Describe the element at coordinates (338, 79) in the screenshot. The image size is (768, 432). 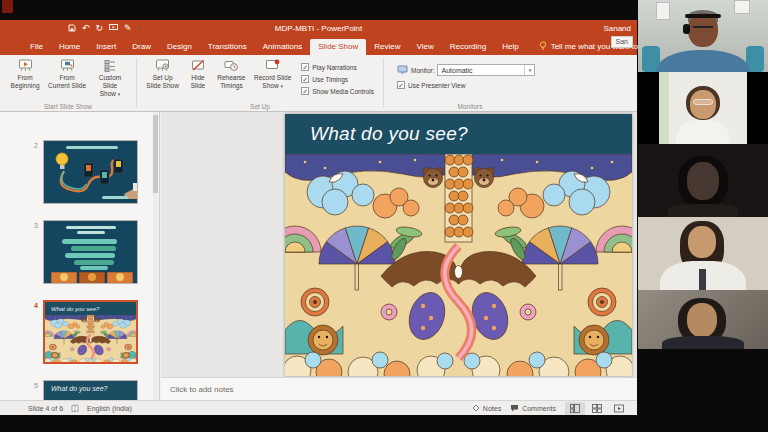
I see `use-timings-checkbox: ✓ Use Timings` at that location.